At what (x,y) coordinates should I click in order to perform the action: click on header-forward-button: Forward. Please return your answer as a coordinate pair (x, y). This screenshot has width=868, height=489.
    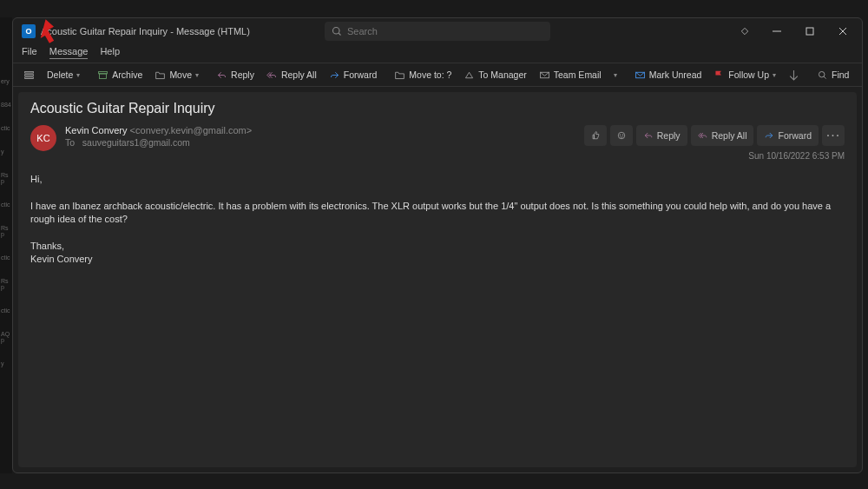
    Looking at the image, I should click on (788, 135).